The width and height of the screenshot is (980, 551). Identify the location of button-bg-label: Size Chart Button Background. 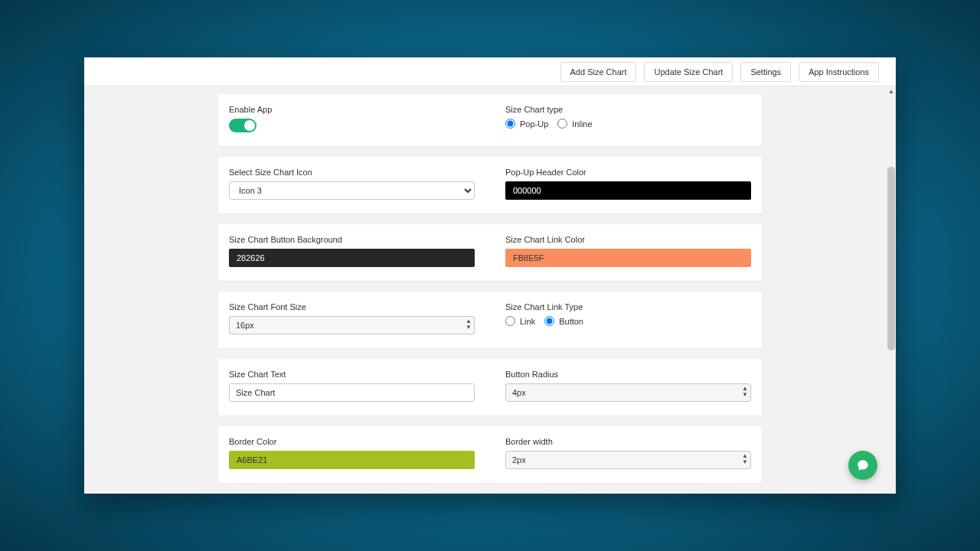
(352, 240).